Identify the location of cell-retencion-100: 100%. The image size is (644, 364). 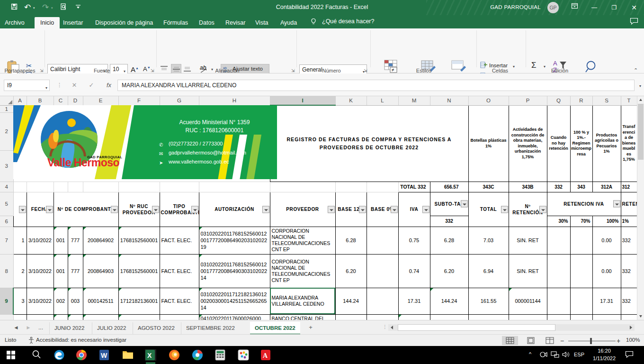
(607, 221).